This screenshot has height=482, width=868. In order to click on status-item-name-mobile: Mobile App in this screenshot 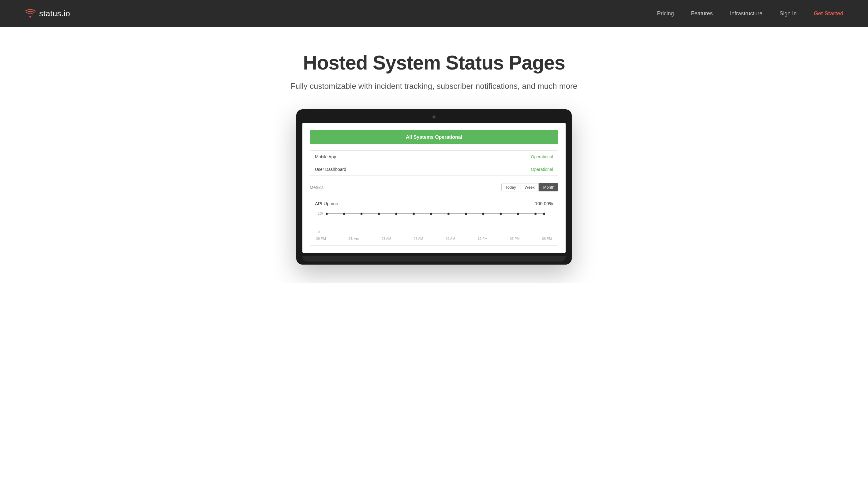, I will do `click(326, 157)`.